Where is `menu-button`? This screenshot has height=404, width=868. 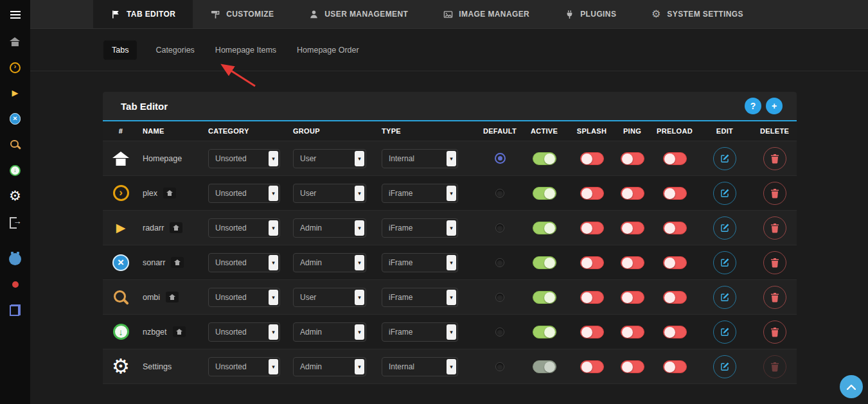
menu-button is located at coordinates (15, 14).